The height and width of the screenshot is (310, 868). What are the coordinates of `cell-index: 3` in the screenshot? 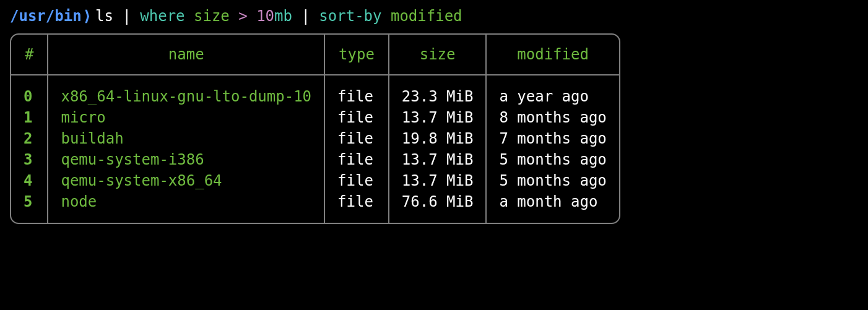 It's located at (30, 160).